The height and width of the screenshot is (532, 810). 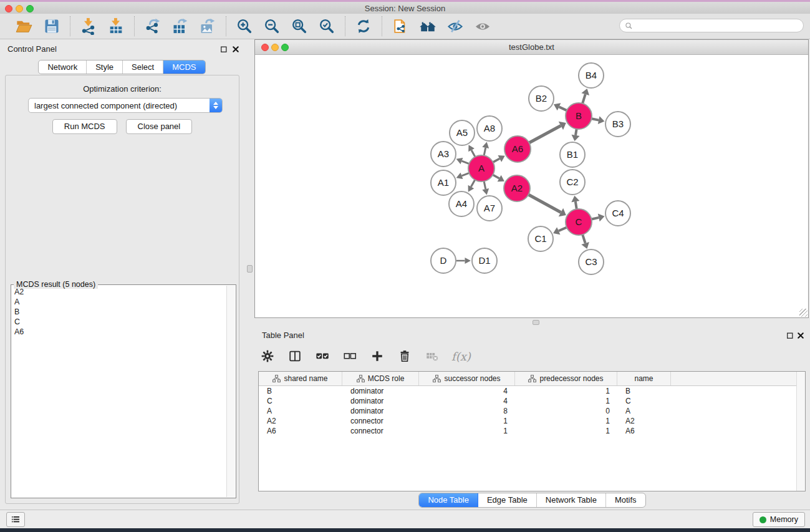 I want to click on table-options-icon, so click(x=268, y=356).